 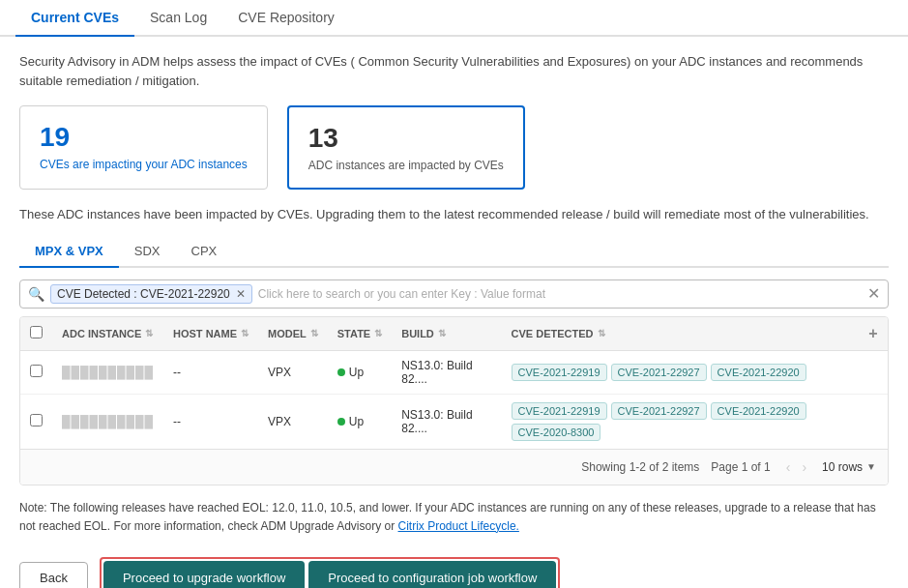 I want to click on row2-cve-tag-list: CVE-2021-22919 CVE-2021-22927 CVE-2021-2…, so click(x=681, y=422).